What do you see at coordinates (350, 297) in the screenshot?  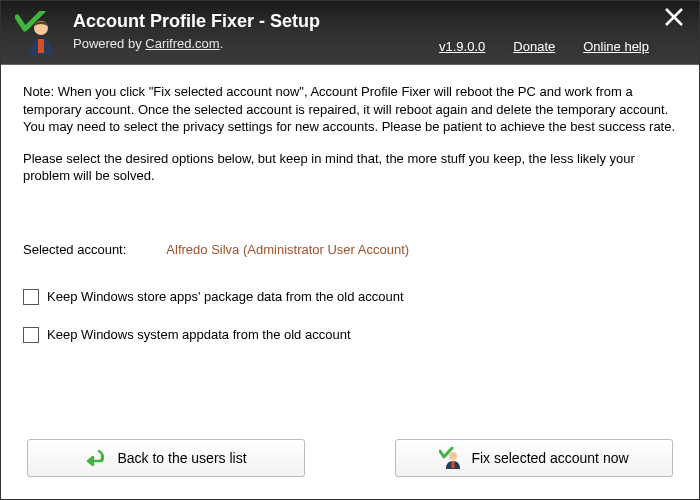 I see `keep-store-apps-checkbox: Keep Windows store apps' package data fr…` at bounding box center [350, 297].